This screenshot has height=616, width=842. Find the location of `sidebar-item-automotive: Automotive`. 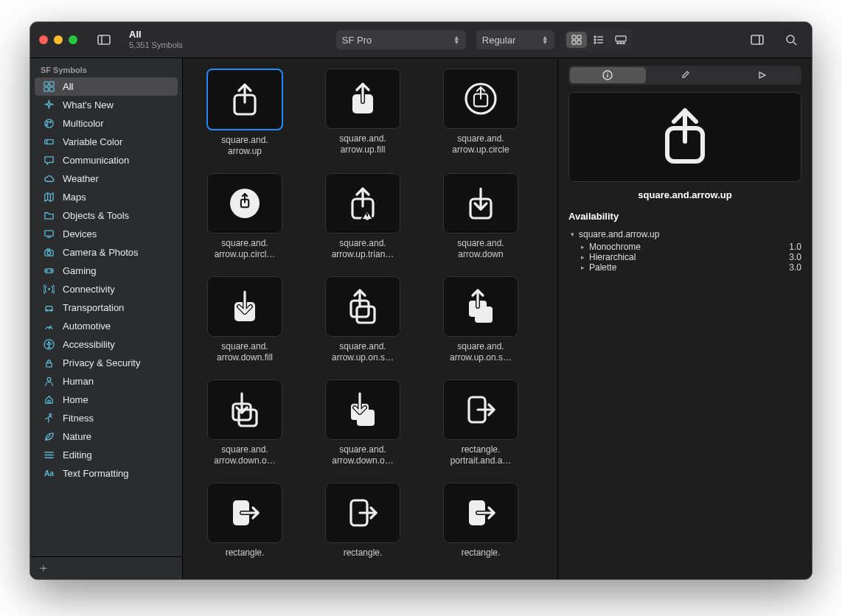

sidebar-item-automotive: Automotive is located at coordinates (106, 326).